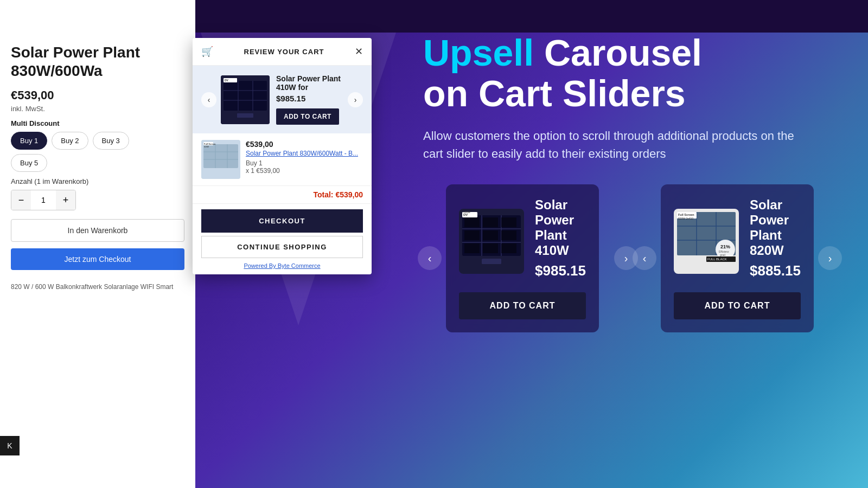  Describe the element at coordinates (268, 171) in the screenshot. I see `cart-item-subtotal: €539,00` at that location.